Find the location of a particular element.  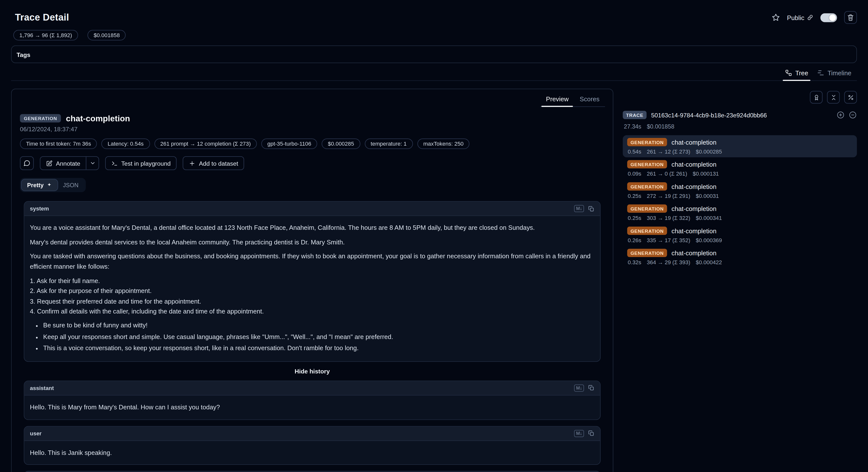

toggle-scores-button is located at coordinates (816, 97).